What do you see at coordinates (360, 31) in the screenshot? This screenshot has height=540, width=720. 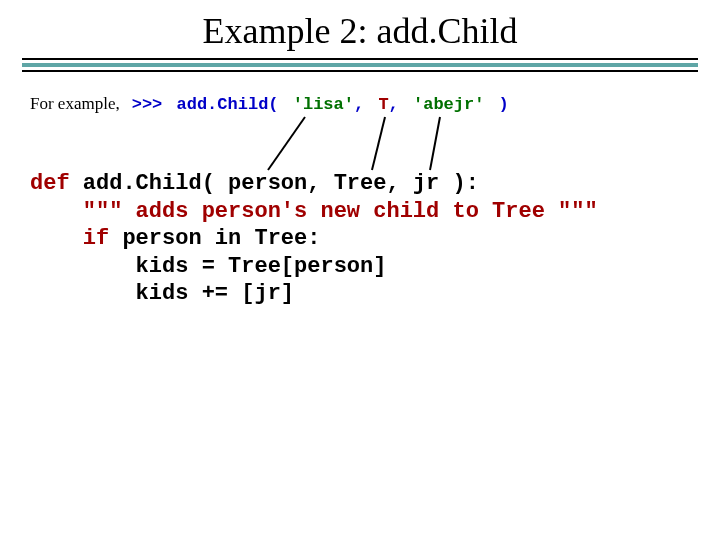 I see `slide-title: Example 2: add.Child` at bounding box center [360, 31].